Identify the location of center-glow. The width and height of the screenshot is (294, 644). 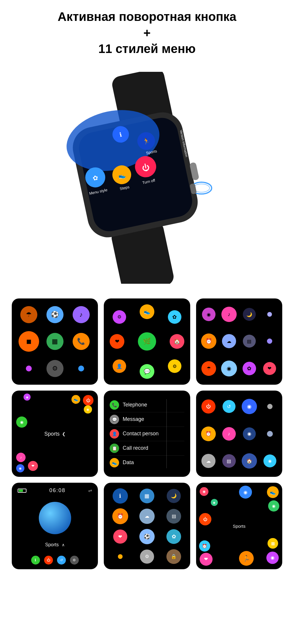
(55, 518).